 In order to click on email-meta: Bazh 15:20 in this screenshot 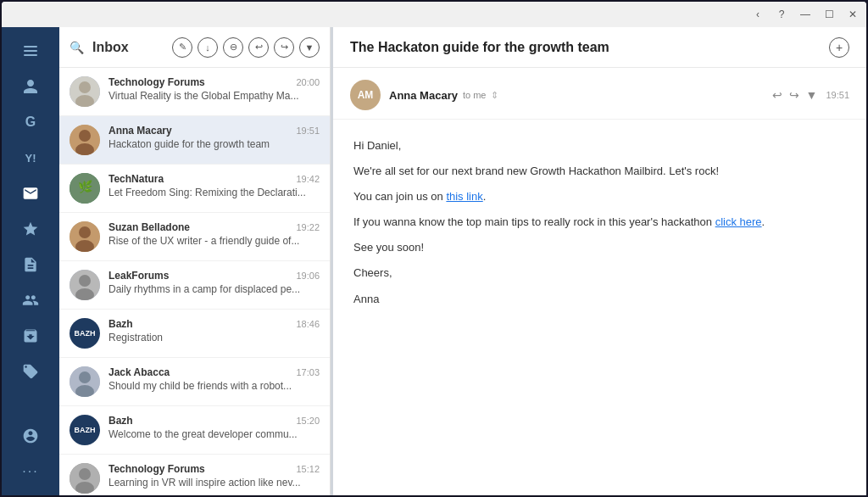, I will do `click(214, 421)`.